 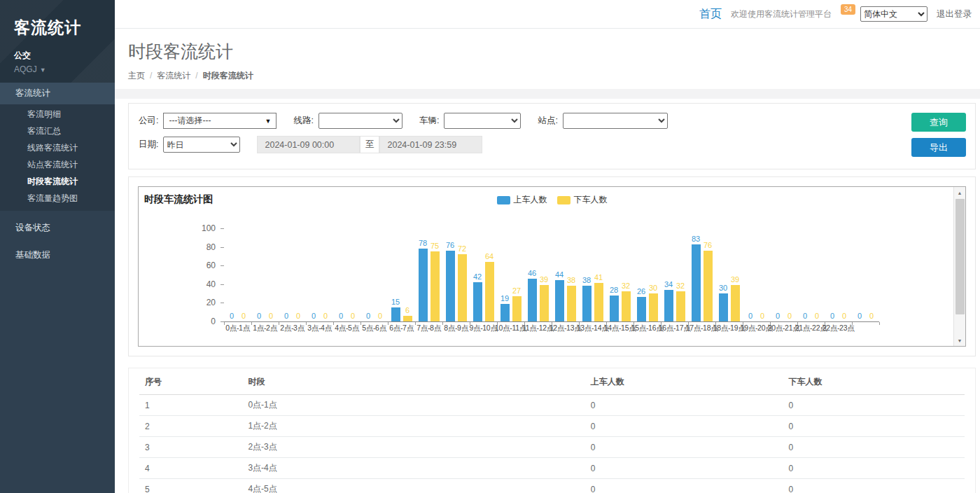 I want to click on y-axis: 020406080100, so click(x=184, y=276).